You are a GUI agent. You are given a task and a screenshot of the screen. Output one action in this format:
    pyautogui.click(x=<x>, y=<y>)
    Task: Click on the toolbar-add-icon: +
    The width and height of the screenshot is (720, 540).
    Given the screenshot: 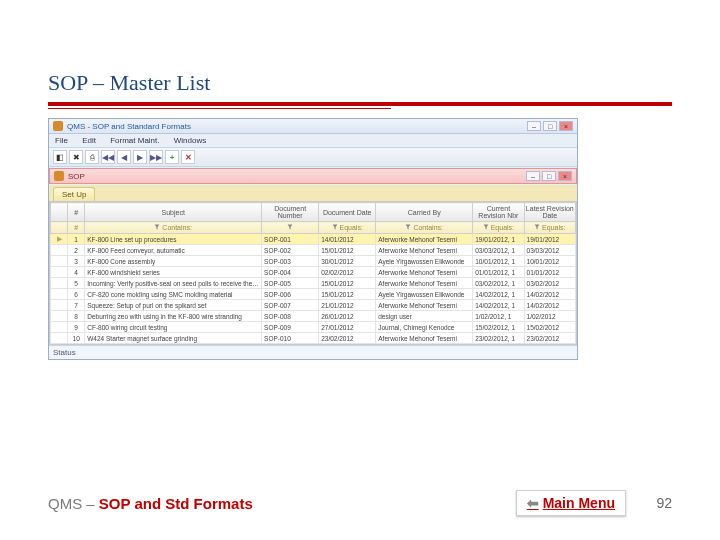 What is the action you would take?
    pyautogui.click(x=172, y=157)
    